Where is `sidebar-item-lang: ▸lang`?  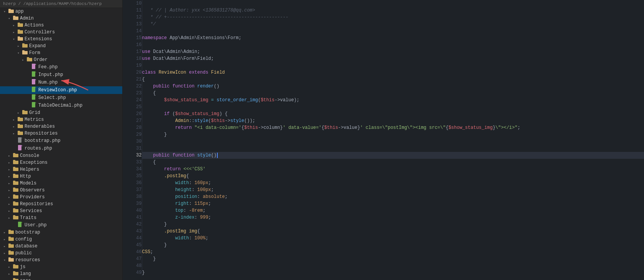
sidebar-item-lang: ▸lang is located at coordinates (61, 274).